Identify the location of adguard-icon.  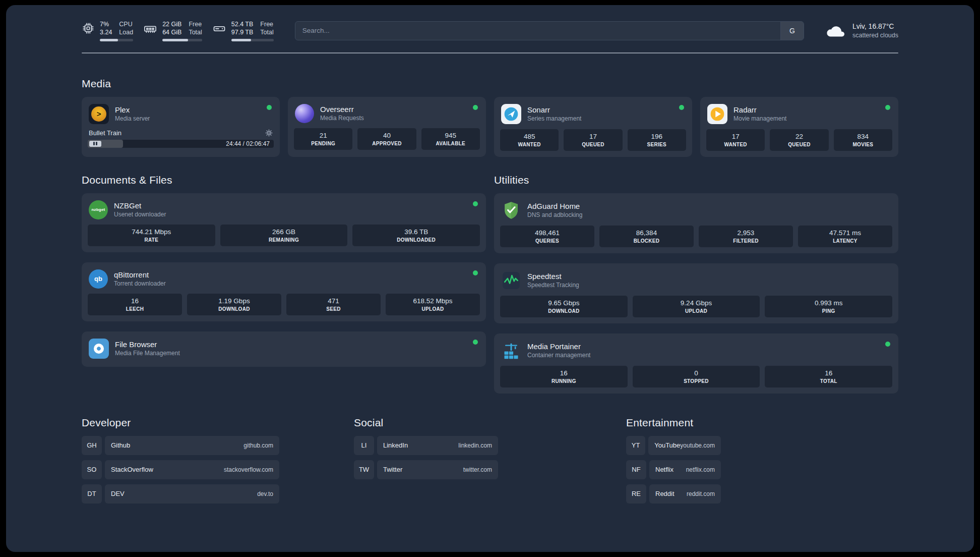
(511, 210).